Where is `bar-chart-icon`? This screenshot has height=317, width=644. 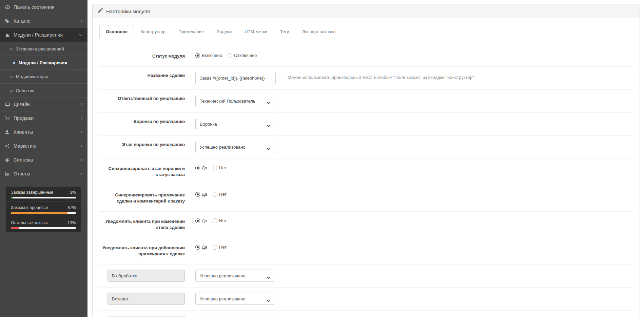 bar-chart-icon is located at coordinates (9, 174).